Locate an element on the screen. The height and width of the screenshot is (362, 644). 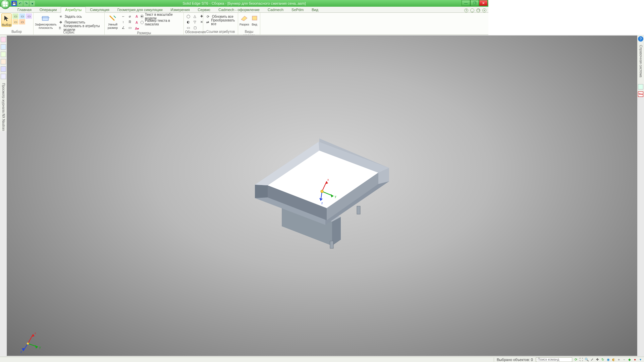
smart-dim-label: Умный размер is located at coordinates (113, 26).